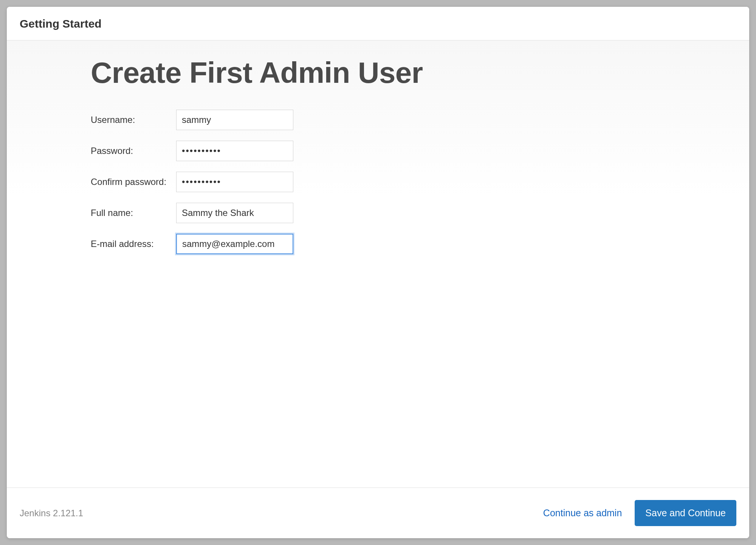 The image size is (756, 545). Describe the element at coordinates (420, 73) in the screenshot. I see `page-title: Create First Admin User` at that location.